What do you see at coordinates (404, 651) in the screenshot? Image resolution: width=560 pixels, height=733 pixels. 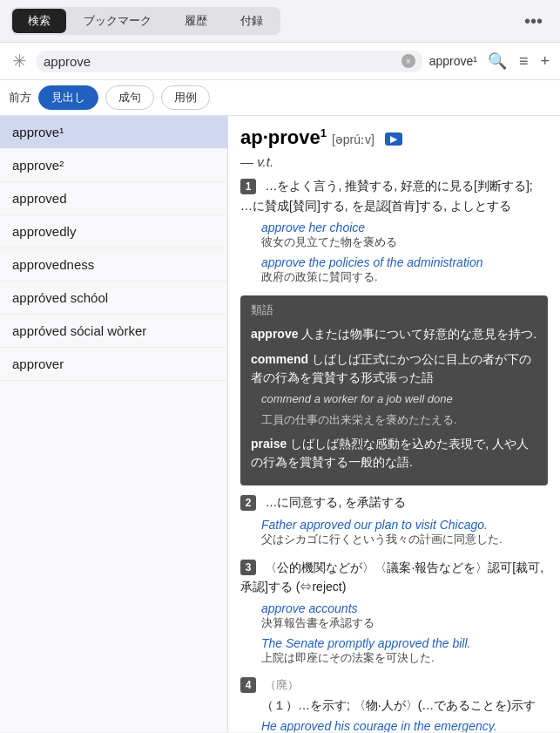 I see `example-3b: The Senate promptly approved the bill. 上…` at bounding box center [404, 651].